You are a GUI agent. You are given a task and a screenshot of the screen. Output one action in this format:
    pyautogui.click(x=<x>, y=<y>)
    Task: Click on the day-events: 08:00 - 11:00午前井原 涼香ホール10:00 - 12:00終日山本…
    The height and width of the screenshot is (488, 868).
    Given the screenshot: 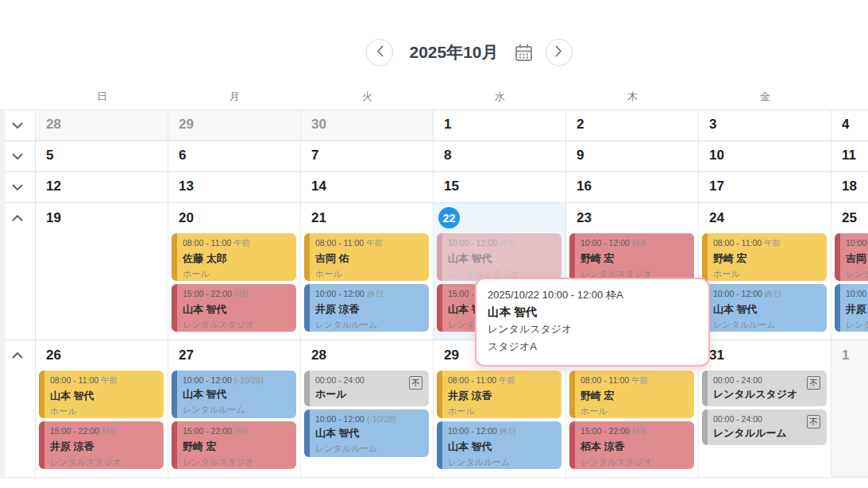 What is the action you would take?
    pyautogui.click(x=499, y=420)
    